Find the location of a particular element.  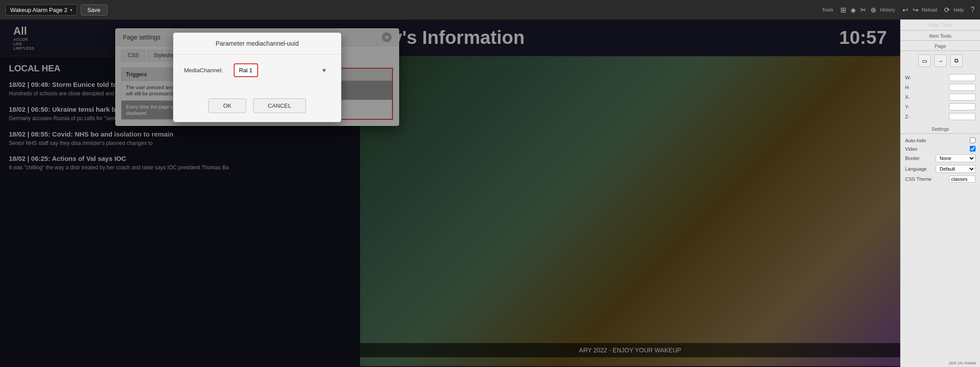

h-control: H- is located at coordinates (940, 87).